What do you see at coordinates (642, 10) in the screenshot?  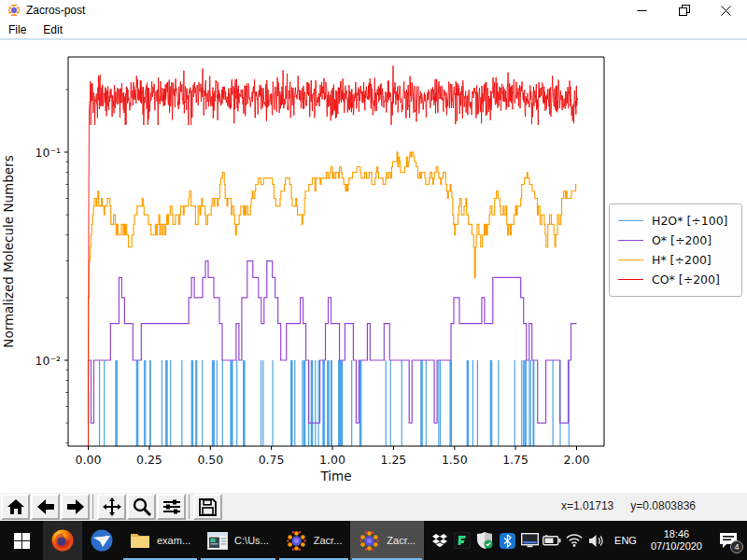 I see `minimize-button` at bounding box center [642, 10].